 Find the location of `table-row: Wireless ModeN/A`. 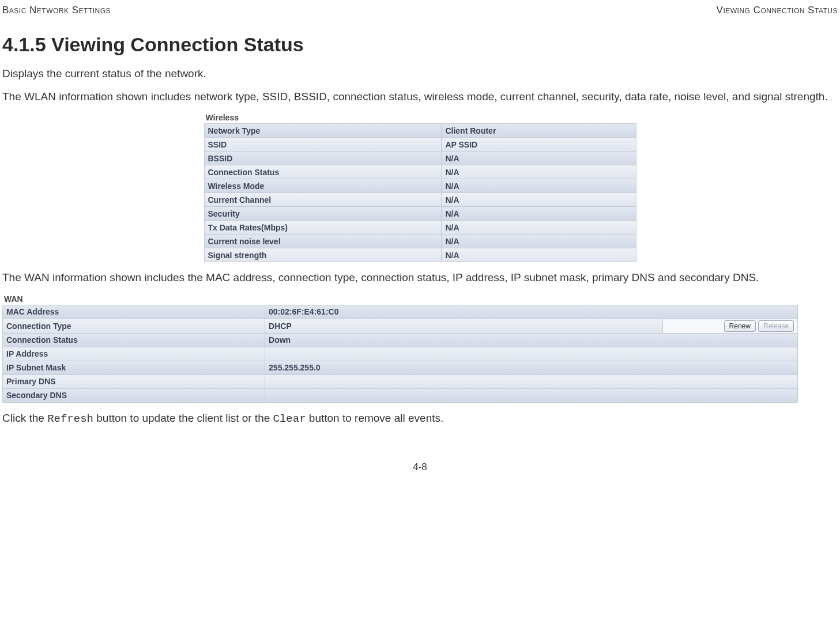

table-row: Wireless ModeN/A is located at coordinates (420, 186).